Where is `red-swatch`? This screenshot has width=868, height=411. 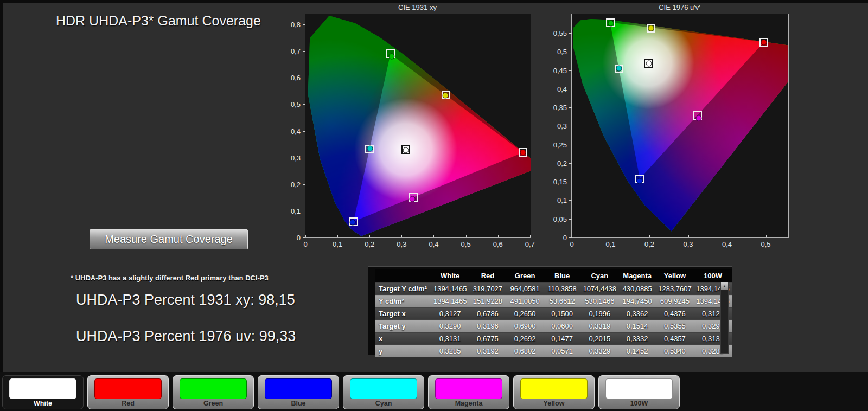 red-swatch is located at coordinates (128, 389).